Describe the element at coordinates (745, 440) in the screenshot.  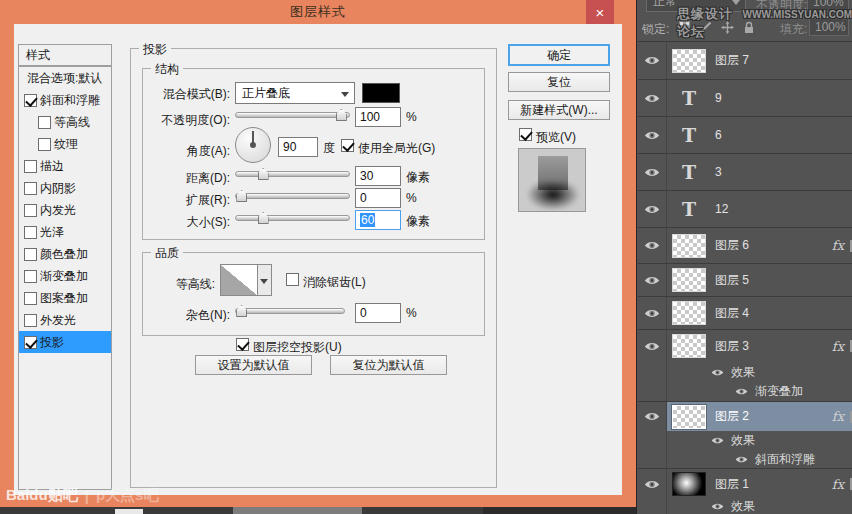
I see `effect-row-effects-layer-2: 效果` at that location.